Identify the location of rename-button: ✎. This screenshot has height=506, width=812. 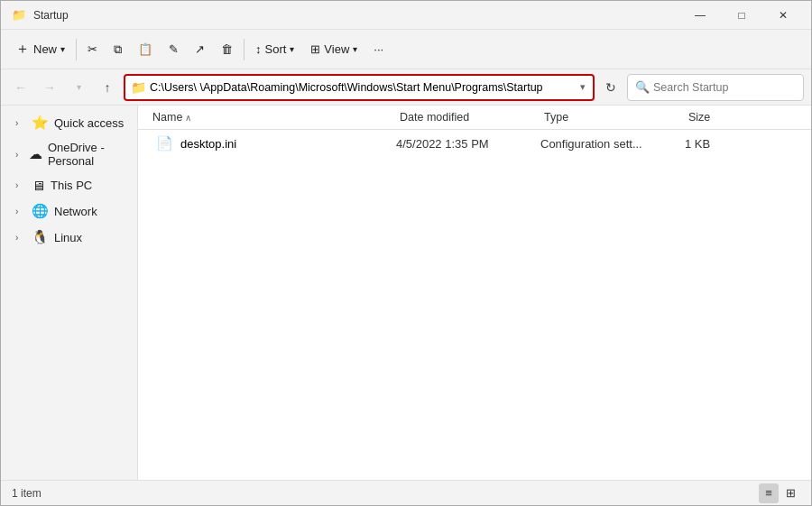
(173, 50).